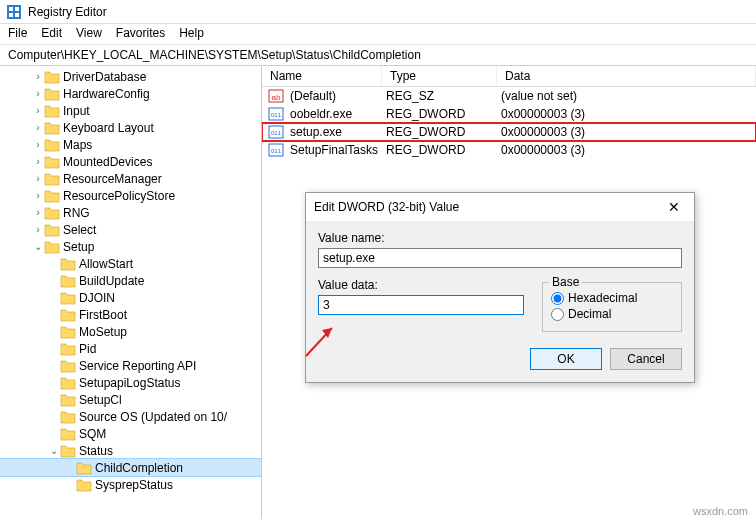 The width and height of the screenshot is (756, 521). Describe the element at coordinates (130, 468) in the screenshot. I see `tree-item: ChildCompletion` at that location.